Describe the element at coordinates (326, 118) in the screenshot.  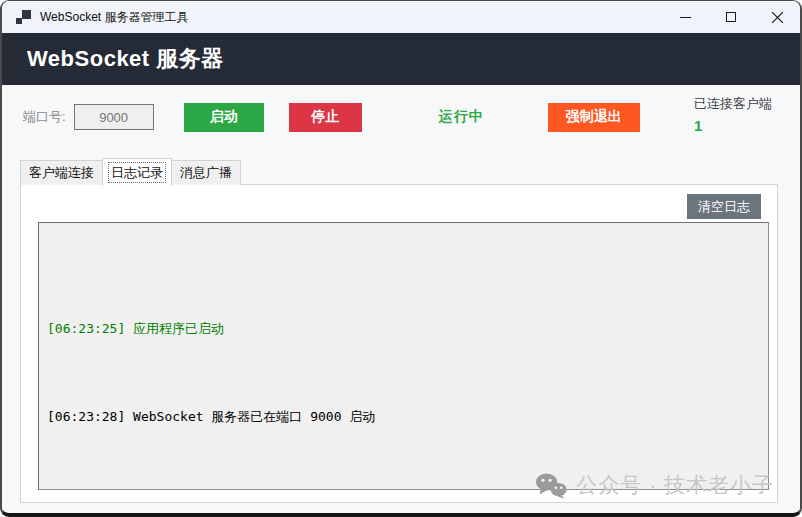
I see `stop-button: 停止` at that location.